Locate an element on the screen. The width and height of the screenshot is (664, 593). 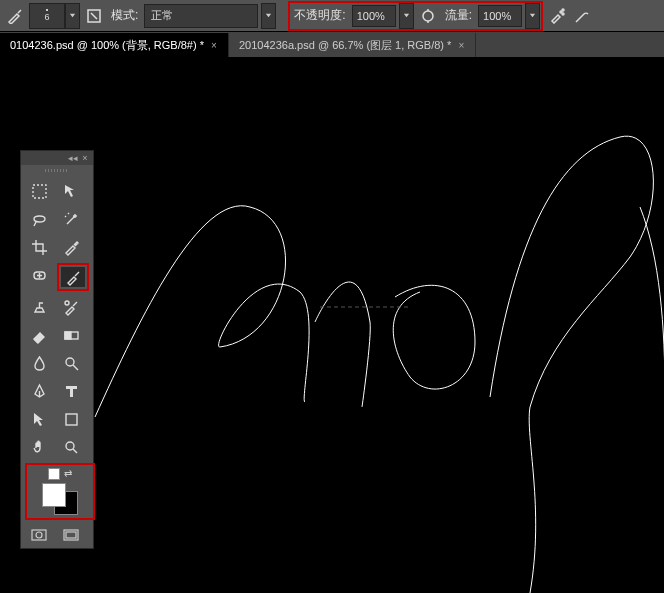
brush-preset-picker: 6 is located at coordinates (54, 16).